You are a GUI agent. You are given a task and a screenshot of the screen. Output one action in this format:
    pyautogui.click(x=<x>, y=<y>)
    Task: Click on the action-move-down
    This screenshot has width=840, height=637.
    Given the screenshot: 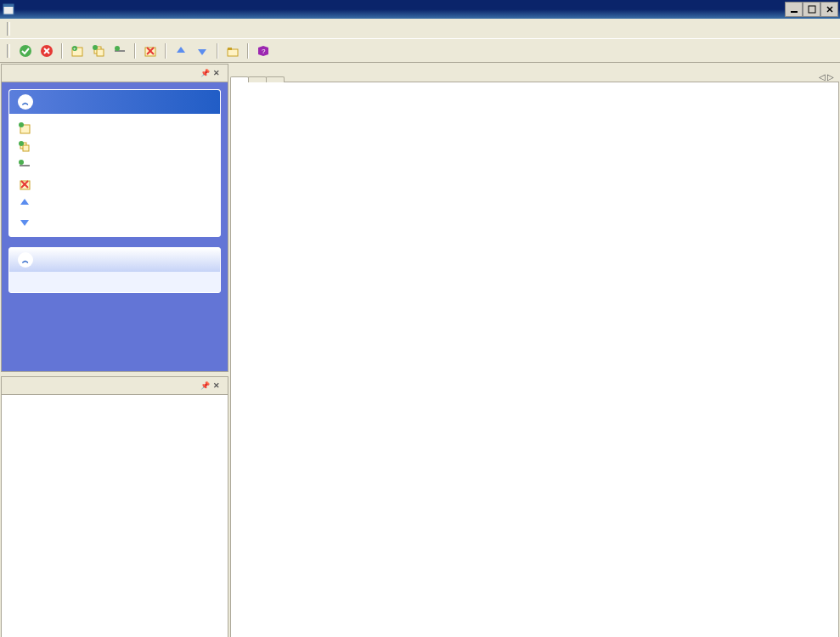 What is the action you would take?
    pyautogui.click(x=115, y=222)
    